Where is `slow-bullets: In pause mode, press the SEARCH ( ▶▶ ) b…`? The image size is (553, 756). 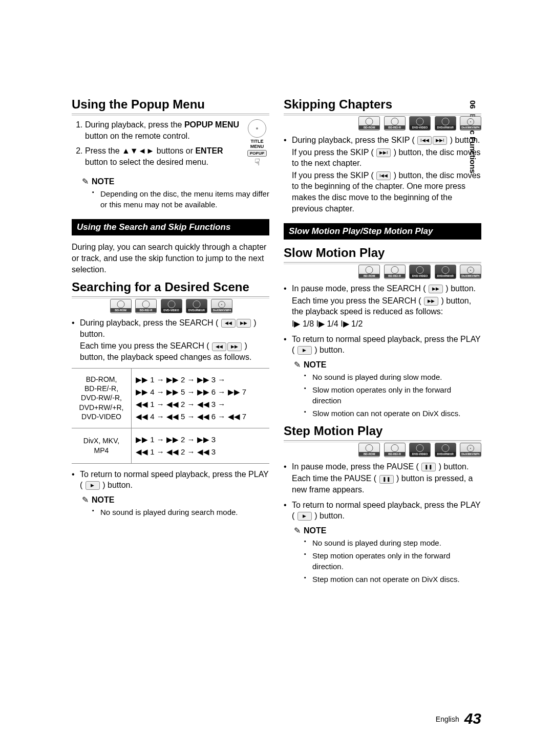
slow-bullets: In pause mode, press the SEARCH ( ▶▶ ) b… is located at coordinates (382, 319).